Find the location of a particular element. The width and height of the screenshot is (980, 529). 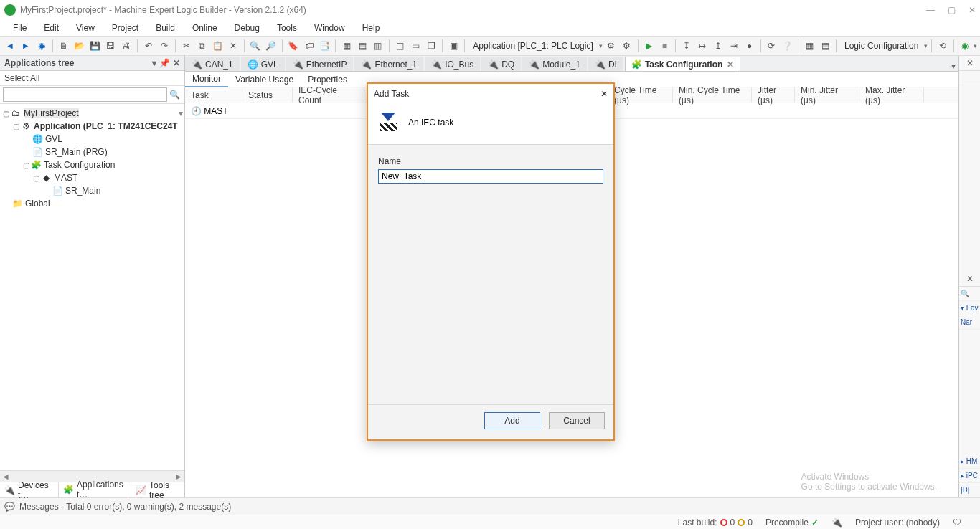

cancel-button: Cancel is located at coordinates (577, 421).